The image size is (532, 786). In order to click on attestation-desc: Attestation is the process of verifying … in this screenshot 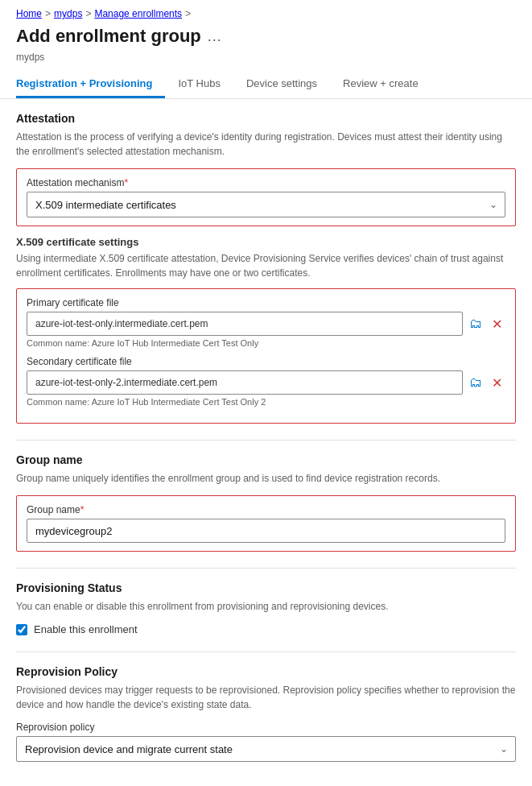, I will do `click(266, 144)`.